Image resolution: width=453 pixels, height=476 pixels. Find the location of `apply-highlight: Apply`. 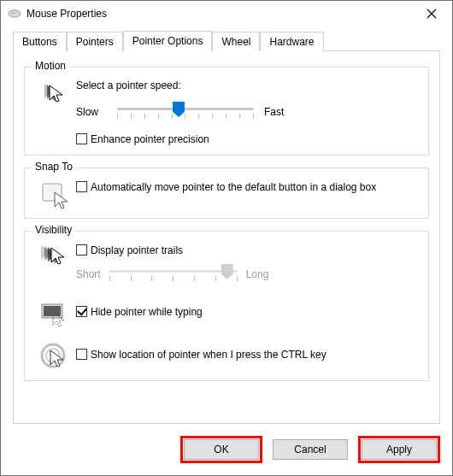

apply-highlight: Apply is located at coordinates (399, 450).